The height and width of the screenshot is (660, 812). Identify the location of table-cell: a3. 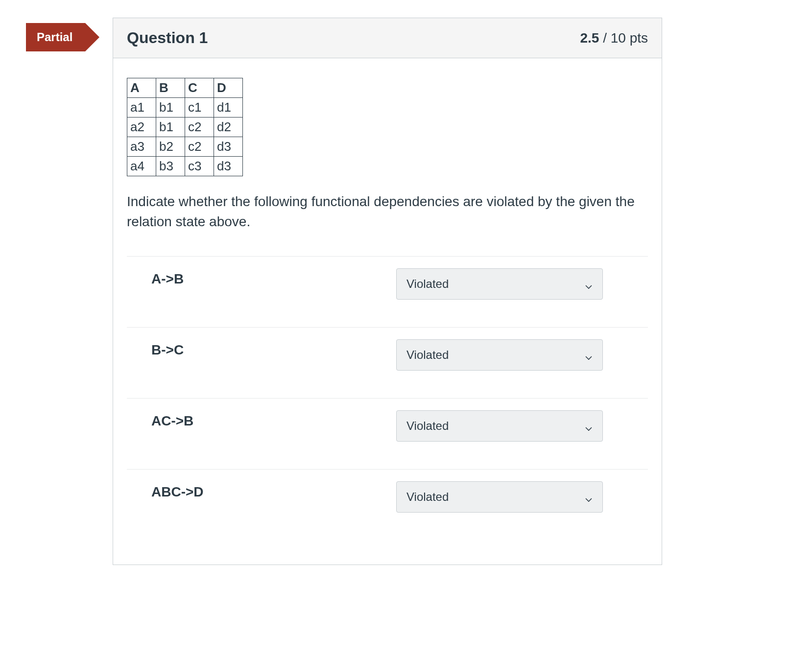
(142, 147).